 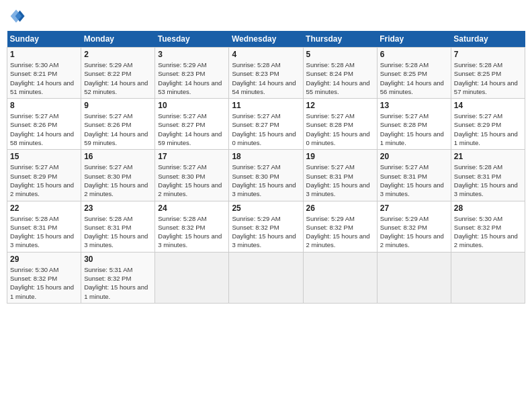 What do you see at coordinates (118, 54) in the screenshot?
I see `day-number: 2` at bounding box center [118, 54].